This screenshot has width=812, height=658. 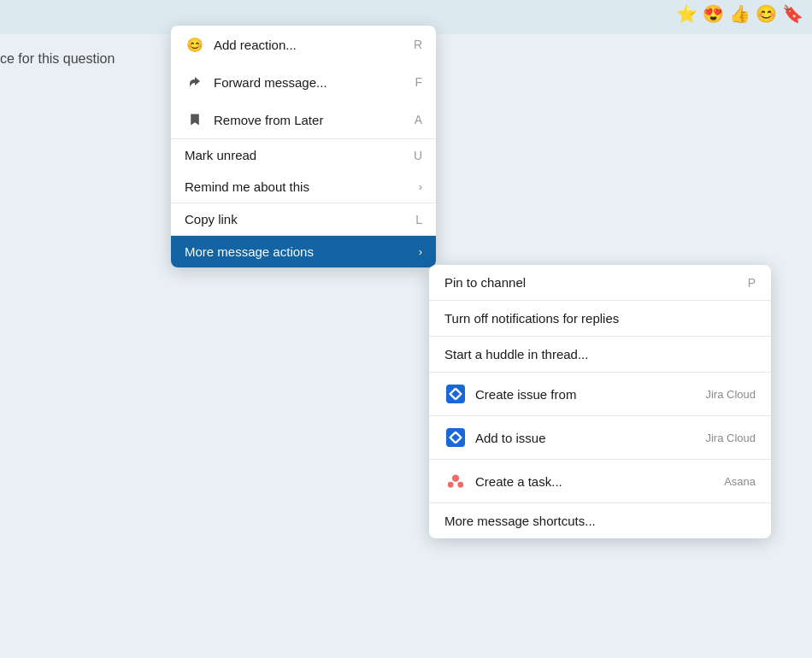 What do you see at coordinates (299, 156) in the screenshot?
I see `mark-unread-label: Mark unread` at bounding box center [299, 156].